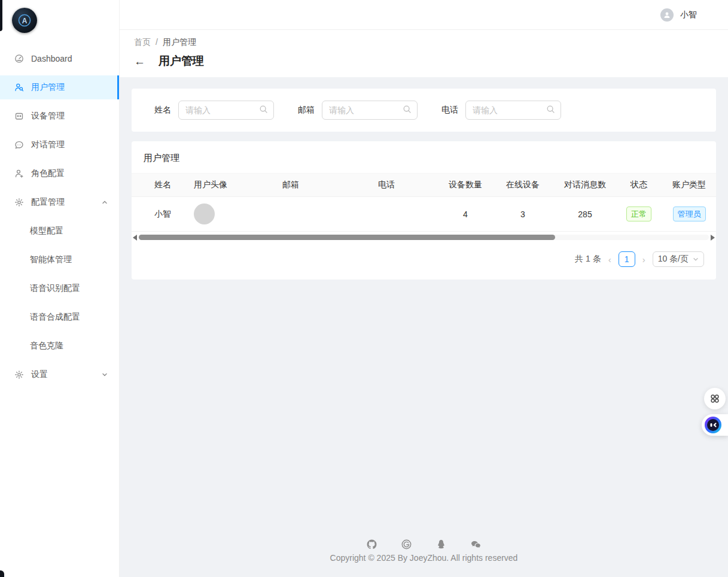 The image size is (728, 577). I want to click on cell-avatar, so click(233, 214).